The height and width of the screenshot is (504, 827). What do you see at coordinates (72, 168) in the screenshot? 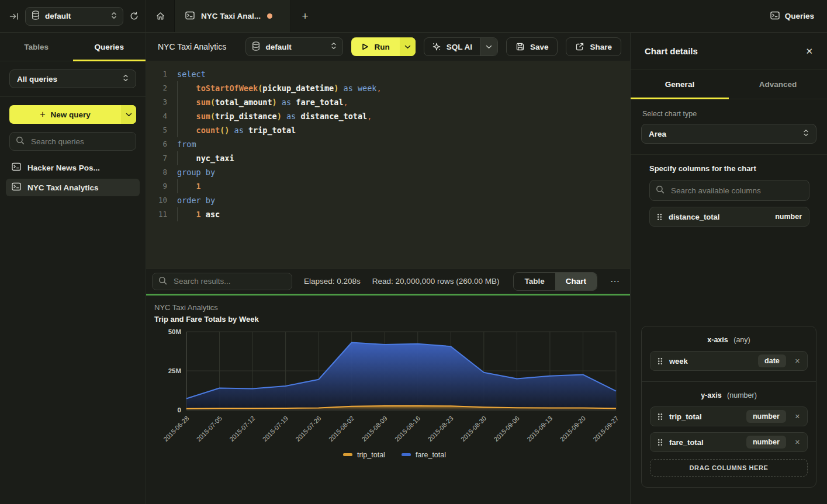
I see `query-list-item: Hacker News Pos...` at bounding box center [72, 168].